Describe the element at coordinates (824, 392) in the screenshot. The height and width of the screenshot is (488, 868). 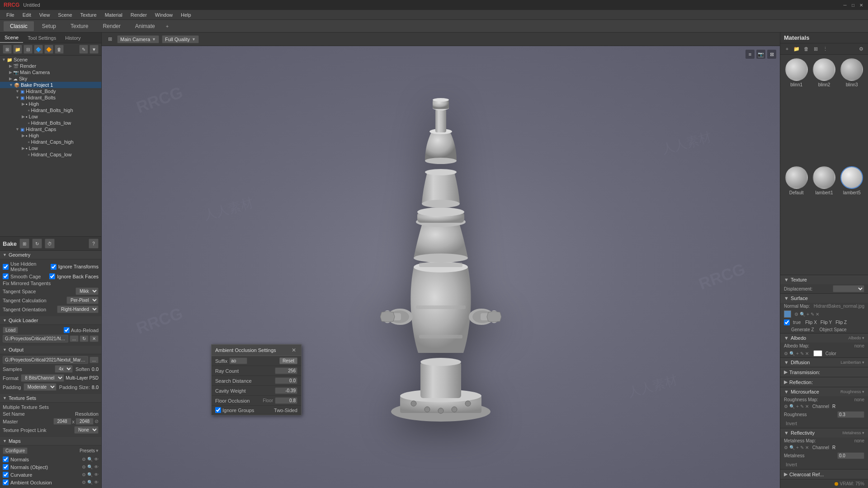
I see `microsurface-section-header: ▼ Microsurface Roughness ▾` at that location.